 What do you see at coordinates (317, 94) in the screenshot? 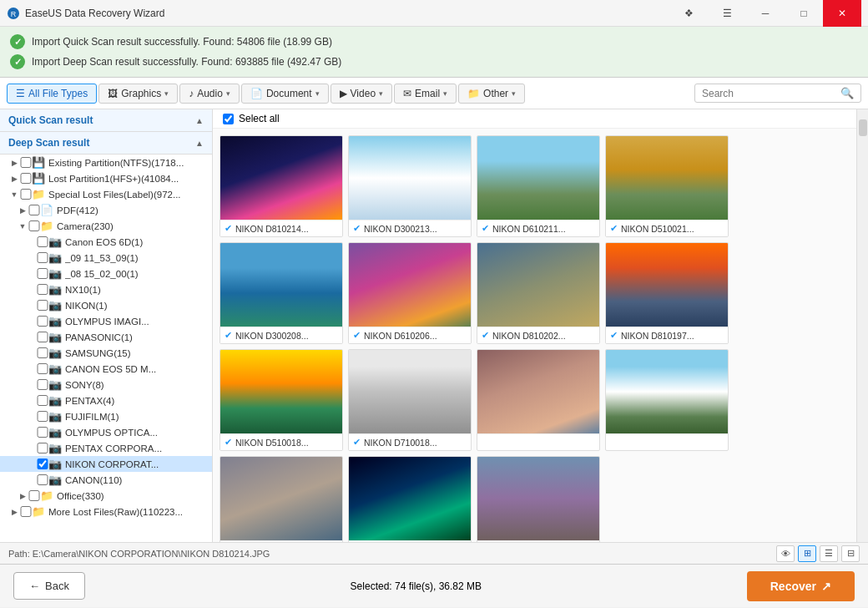
I see `chevron-down-icon-3: ▾` at bounding box center [317, 94].